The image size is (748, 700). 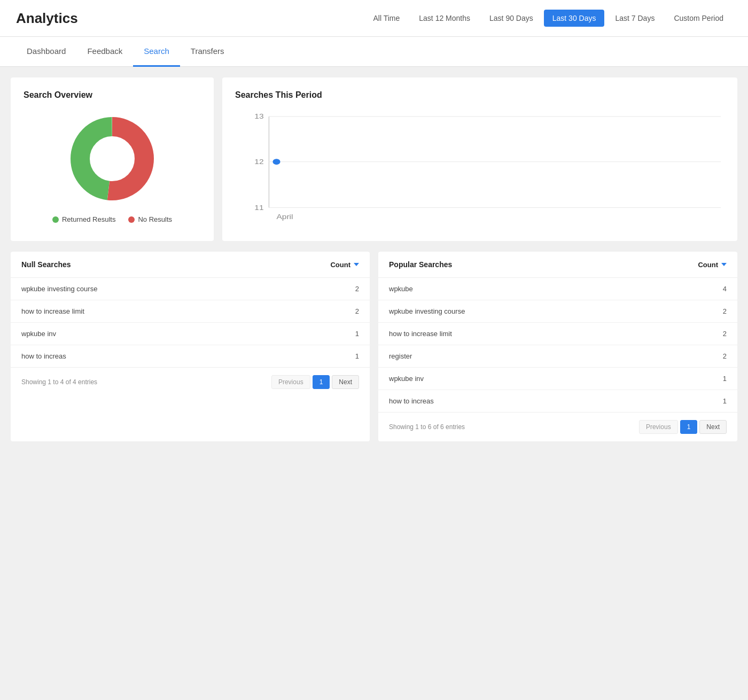 What do you see at coordinates (190, 382) in the screenshot?
I see `null-searches-pagination: Showing 1 to 4 of 4 entries Previous 1 N…` at bounding box center [190, 382].